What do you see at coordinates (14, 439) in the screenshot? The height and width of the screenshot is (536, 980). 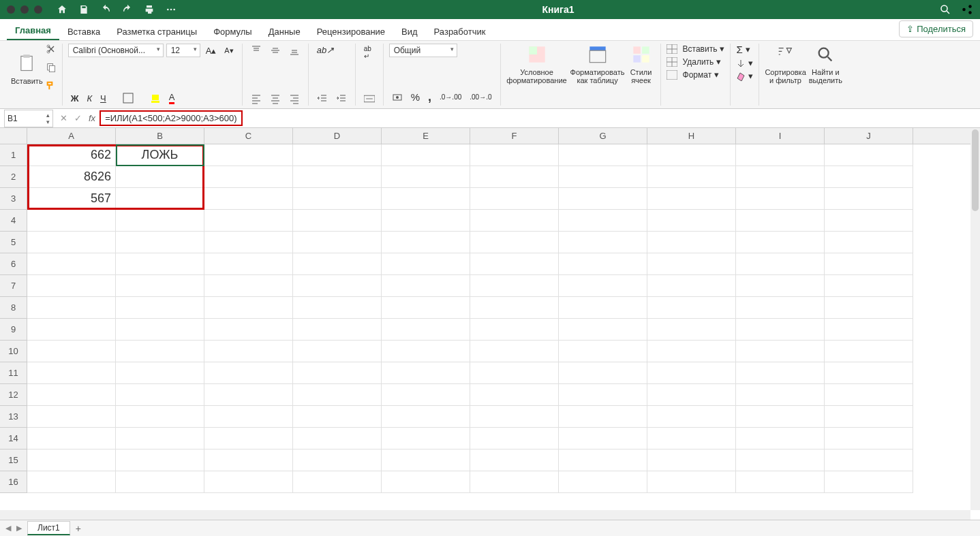 I see `row-header-14: 14` at bounding box center [14, 439].